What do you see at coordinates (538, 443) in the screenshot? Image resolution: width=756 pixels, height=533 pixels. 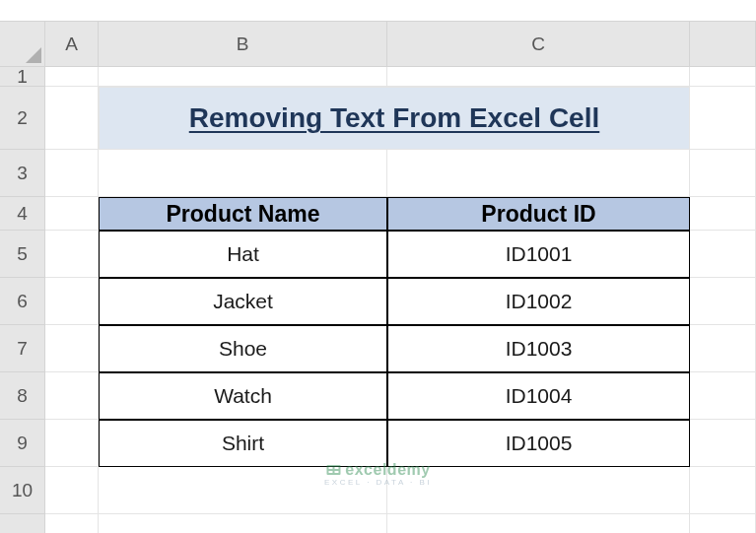 I see `table-row-id: ID1005` at bounding box center [538, 443].